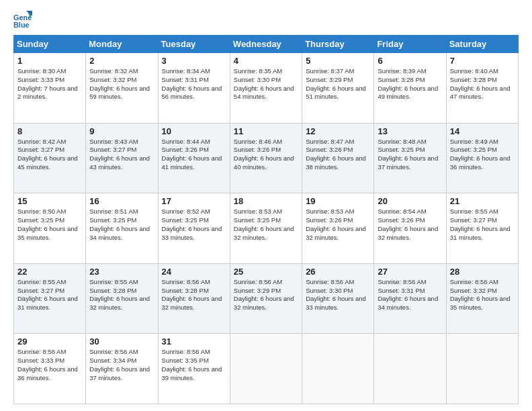 This screenshot has width=532, height=411. I want to click on cell-info: Sunrise: 8:40 AMSunset: 3:28 PMDaylight:…, so click(480, 83).